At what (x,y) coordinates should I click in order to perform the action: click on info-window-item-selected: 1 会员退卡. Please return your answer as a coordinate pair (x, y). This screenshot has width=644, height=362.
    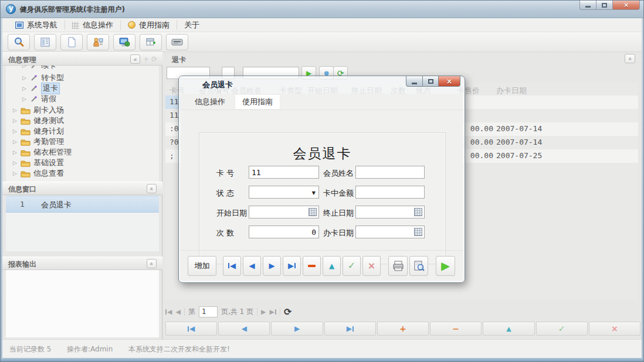
    Looking at the image, I should click on (82, 204).